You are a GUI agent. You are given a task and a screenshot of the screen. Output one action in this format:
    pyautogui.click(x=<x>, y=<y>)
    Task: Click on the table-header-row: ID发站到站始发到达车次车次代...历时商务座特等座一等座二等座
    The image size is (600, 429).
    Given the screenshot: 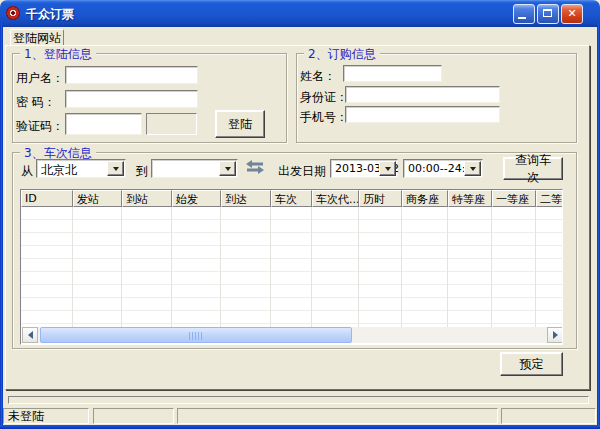 What is the action you would take?
    pyautogui.click(x=292, y=198)
    